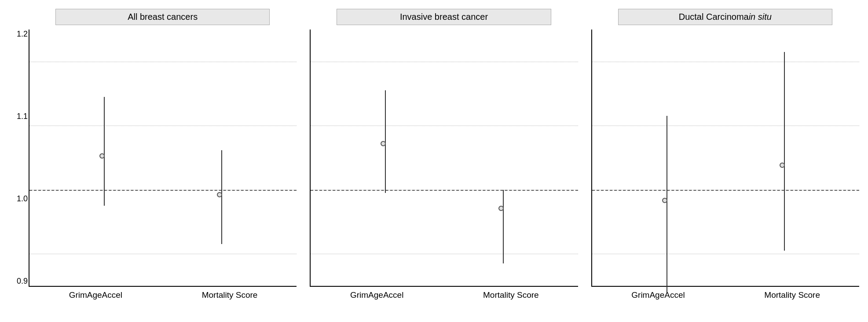  Describe the element at coordinates (105, 158) in the screenshot. I see `point-group-all-breast-cancers-GrimAgeAccel` at that location.